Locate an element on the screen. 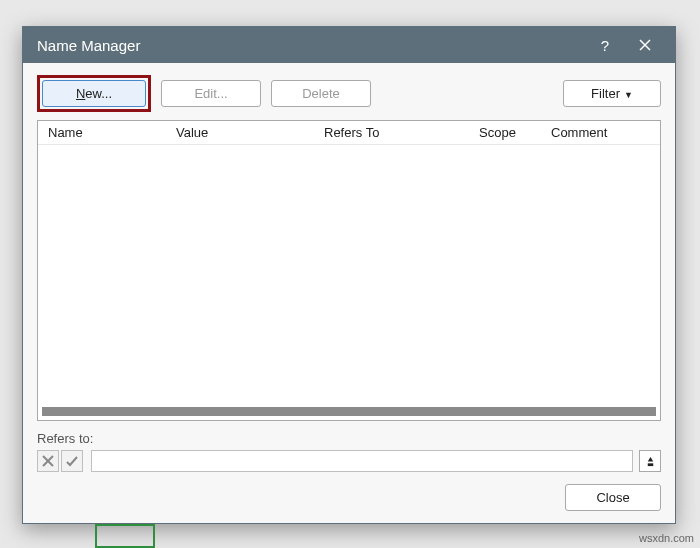 This screenshot has height=548, width=700. close-window-button is located at coordinates (645, 45).